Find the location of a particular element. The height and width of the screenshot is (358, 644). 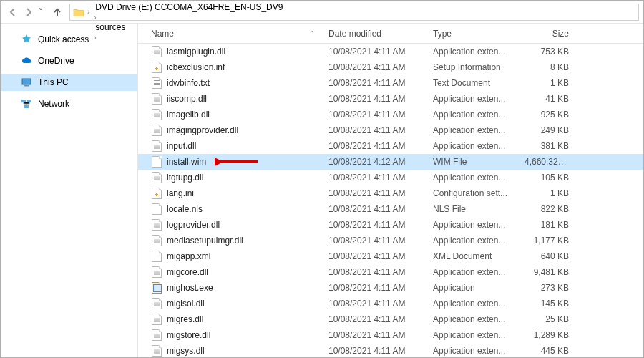

address-field: › This PC›DVD Drive (E:) CCCOMA_X64FRE_E… is located at coordinates (354, 12).